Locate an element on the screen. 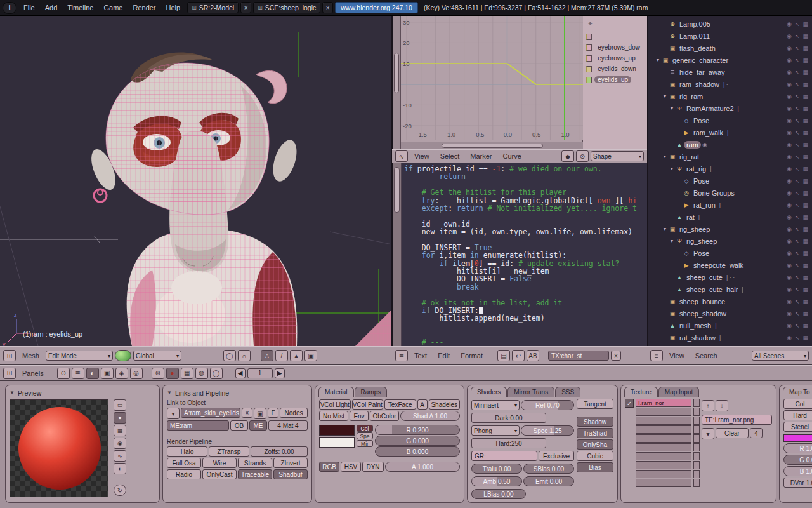  tab-shaders: Shaders is located at coordinates (488, 392).